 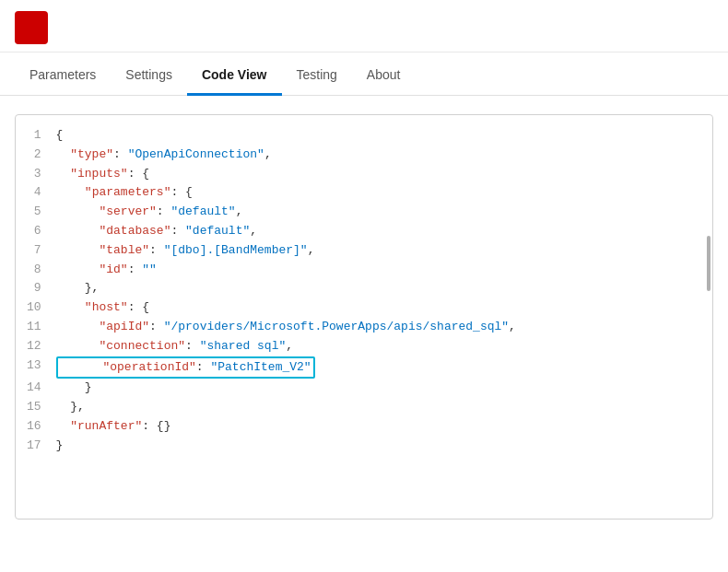 What do you see at coordinates (384, 232) in the screenshot?
I see `code-content: "database": "default",` at bounding box center [384, 232].